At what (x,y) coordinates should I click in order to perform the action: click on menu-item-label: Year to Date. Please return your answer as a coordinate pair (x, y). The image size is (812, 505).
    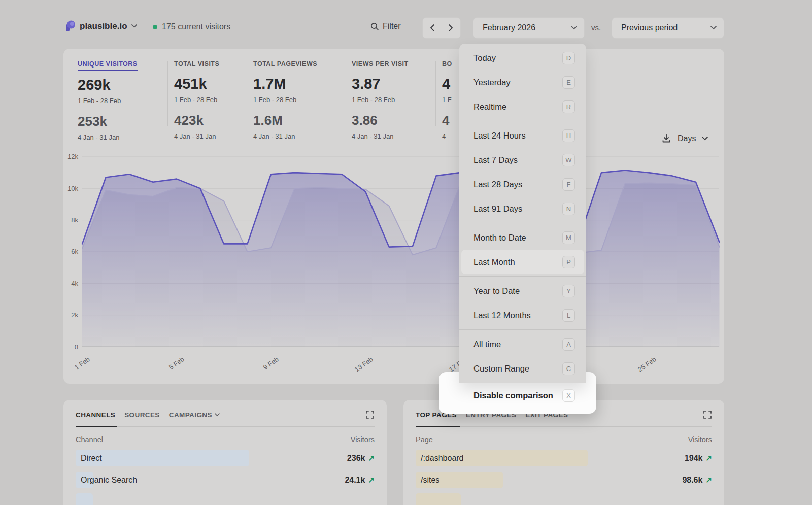
    Looking at the image, I should click on (496, 291).